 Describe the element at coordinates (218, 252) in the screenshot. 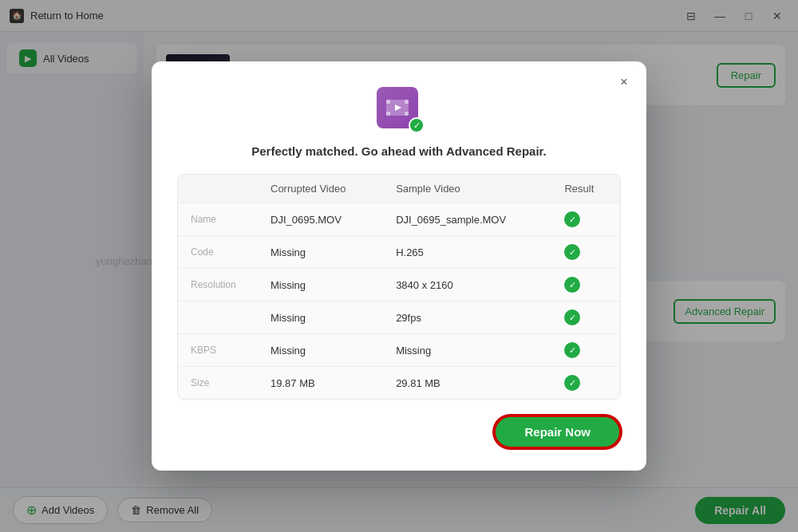

I see `row-label-code: Code` at that location.